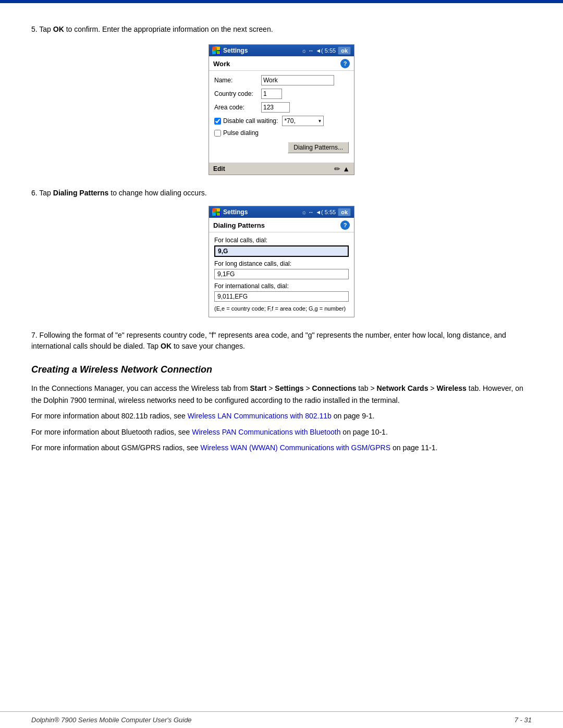 The height and width of the screenshot is (728, 563). Describe the element at coordinates (157, 193) in the screenshot. I see `step6-post: to change how dialing occurs.` at that location.